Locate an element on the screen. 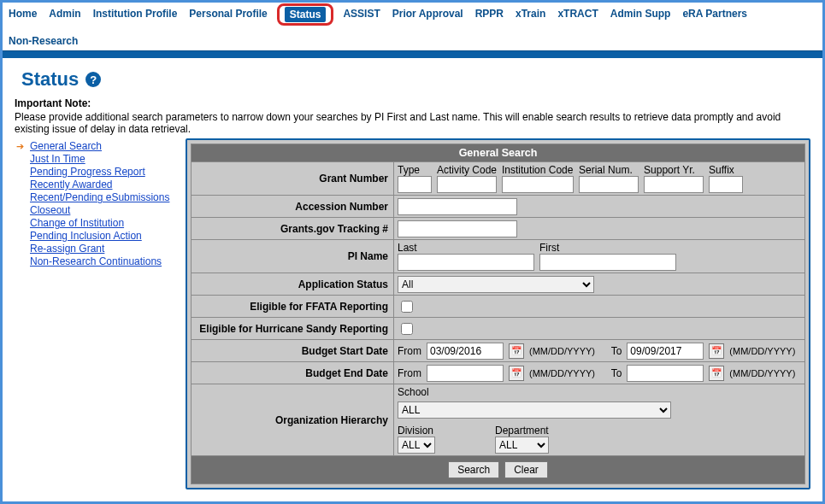 This screenshot has height=504, width=825. division-select: ALL is located at coordinates (416, 445).